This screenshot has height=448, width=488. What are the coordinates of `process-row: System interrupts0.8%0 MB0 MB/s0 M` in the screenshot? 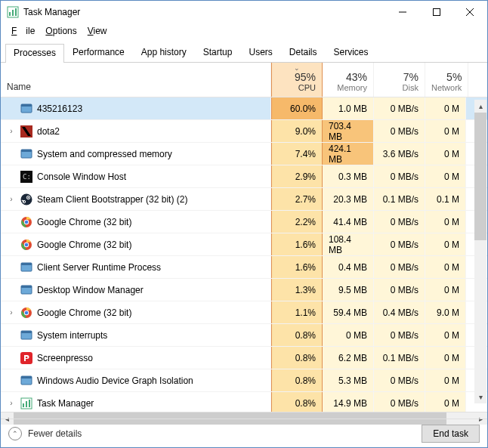 It's located at (244, 335).